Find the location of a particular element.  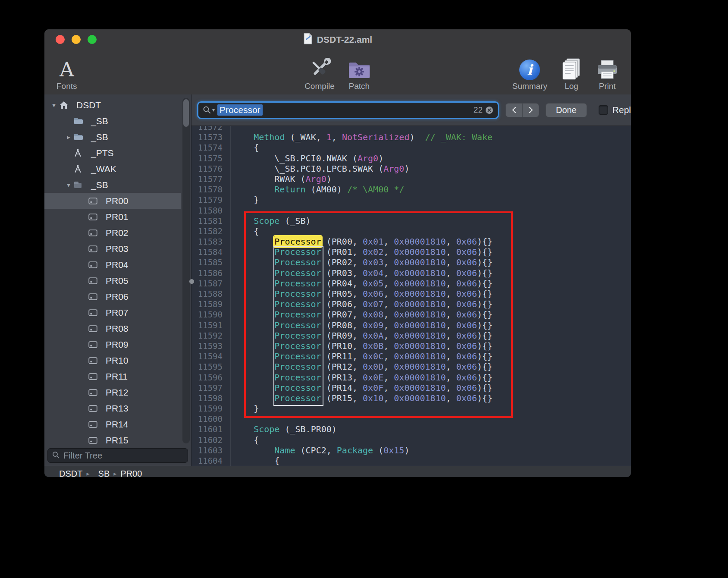

search-options-button: ▾ is located at coordinates (209, 110).